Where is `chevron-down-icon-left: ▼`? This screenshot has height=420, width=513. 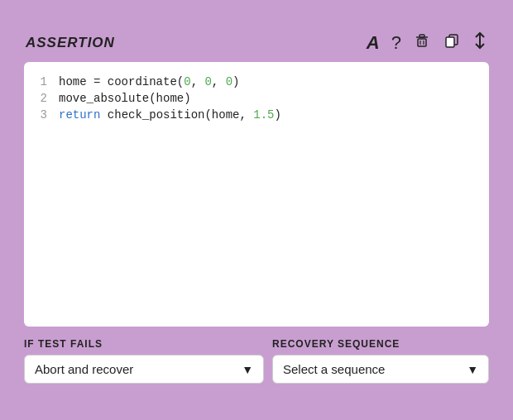 chevron-down-icon-left: ▼ is located at coordinates (247, 370).